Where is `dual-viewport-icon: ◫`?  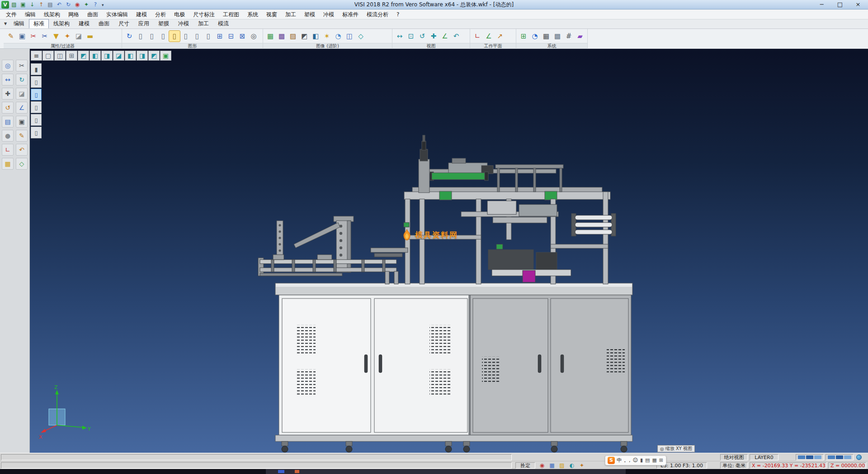
dual-viewport-icon: ◫ is located at coordinates (60, 56).